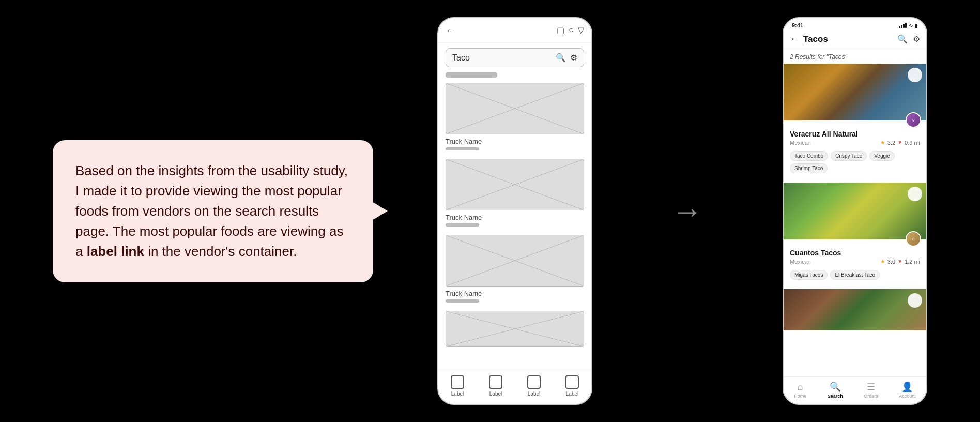 The width and height of the screenshot is (980, 422). I want to click on wire-card-name-1: Truck Name, so click(515, 142).